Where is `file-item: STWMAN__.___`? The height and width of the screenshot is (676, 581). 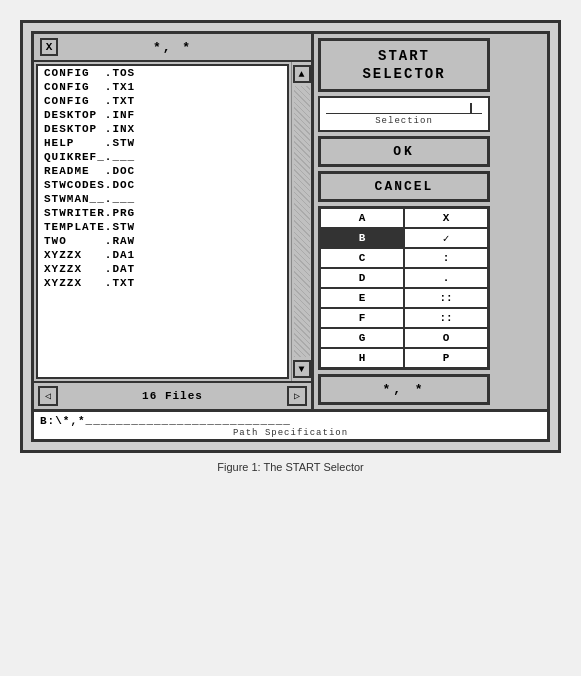 file-item: STWMAN__.___ is located at coordinates (162, 199).